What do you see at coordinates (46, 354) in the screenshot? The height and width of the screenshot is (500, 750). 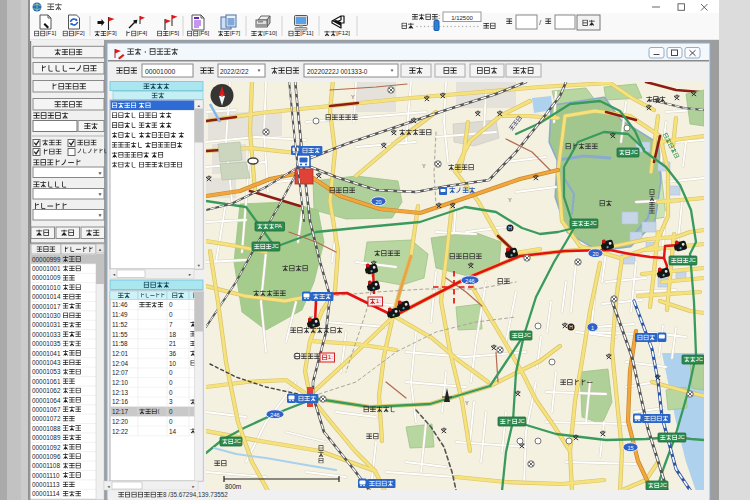 I see `svg-text: 00001041` at bounding box center [46, 354].